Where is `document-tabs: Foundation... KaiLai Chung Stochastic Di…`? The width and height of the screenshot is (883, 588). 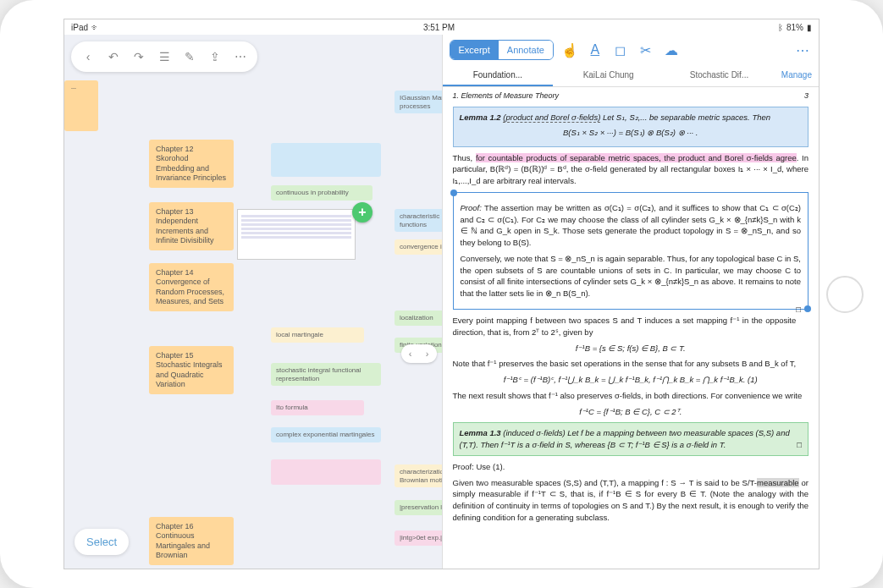
document-tabs: Foundation... KaiLai Chung Stochastic Di… is located at coordinates (632, 76).